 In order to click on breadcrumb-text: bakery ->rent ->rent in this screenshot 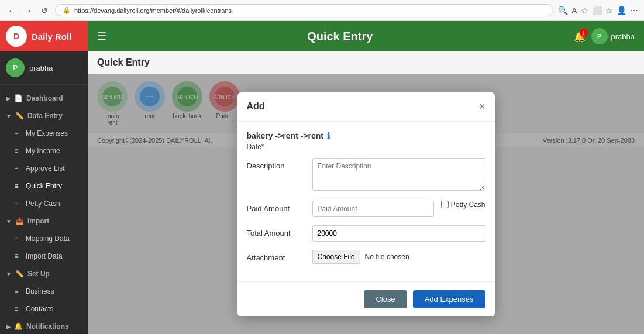, I will do `click(285, 136)`.